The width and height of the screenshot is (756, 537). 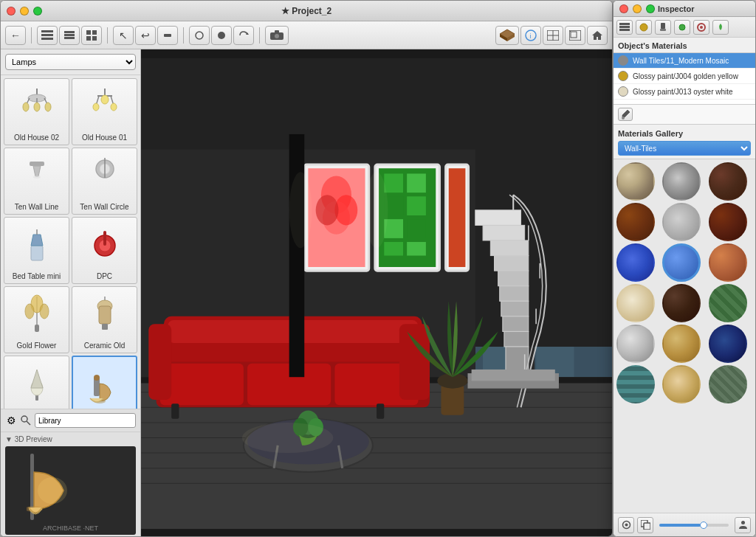 What do you see at coordinates (650, 9) in the screenshot?
I see `inspector-max-button` at bounding box center [650, 9].